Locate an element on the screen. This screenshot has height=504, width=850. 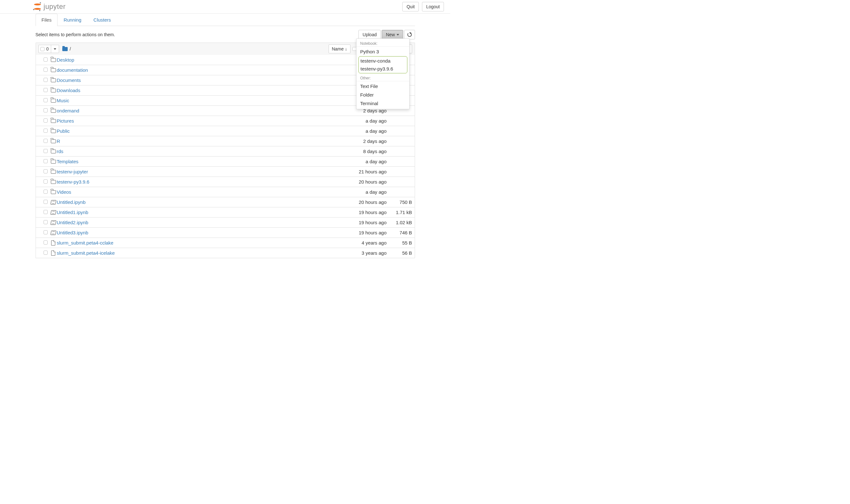
jupyter-logo: jupyter is located at coordinates (50, 7).